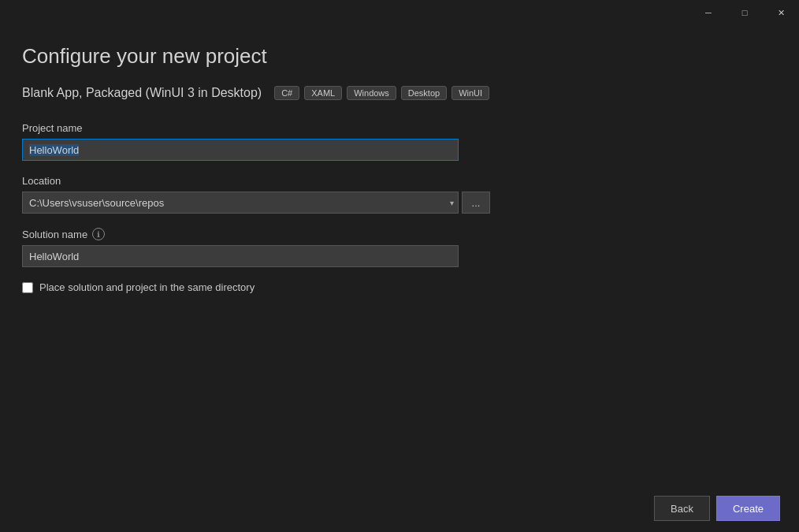  I want to click on tag-windows: Windows, so click(372, 93).